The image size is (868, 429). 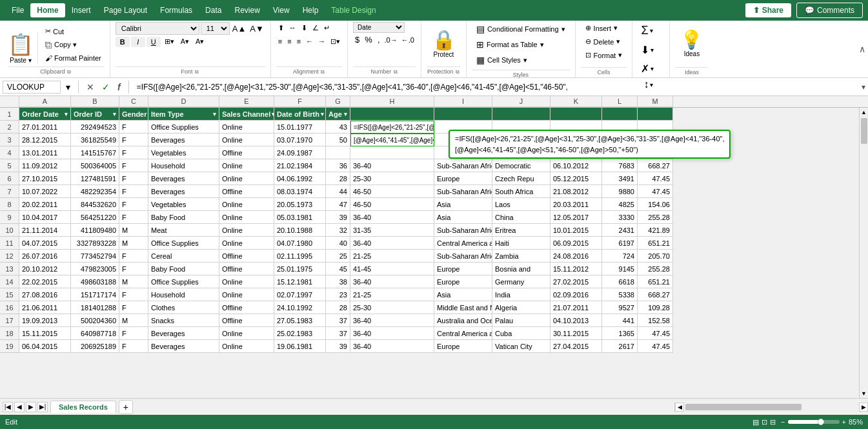 I want to click on cell-I19: Europe, so click(x=463, y=346).